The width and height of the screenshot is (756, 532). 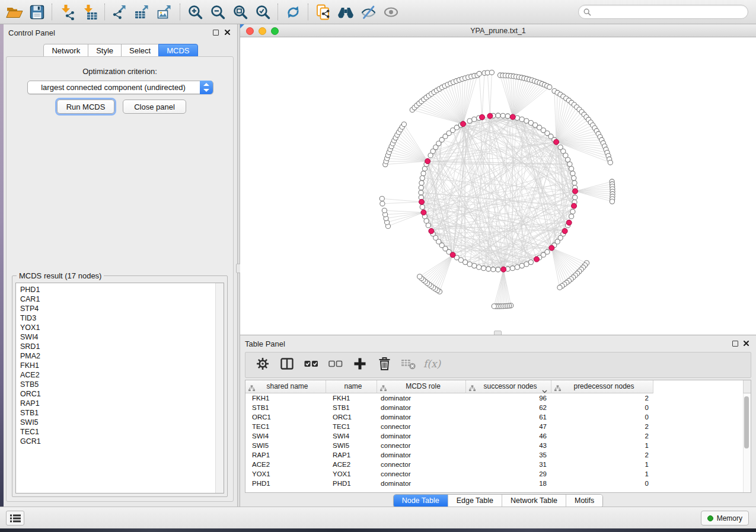 I want to click on tab-motifs: Motifs, so click(x=584, y=501).